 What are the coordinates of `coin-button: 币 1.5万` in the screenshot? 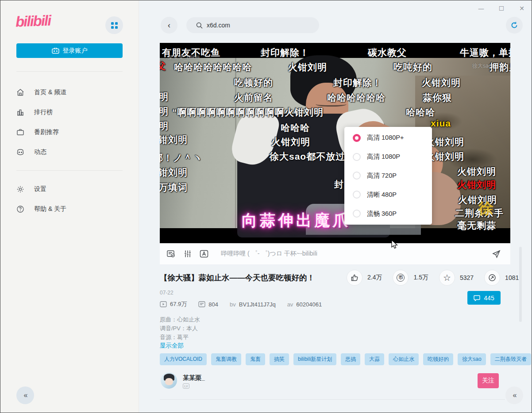 It's located at (416, 278).